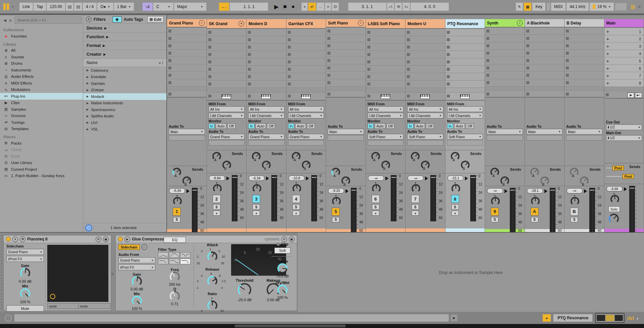 This screenshot has height=328, width=644. Describe the element at coordinates (174, 262) in the screenshot. I see `filter-type-highshelf-icon` at that location.